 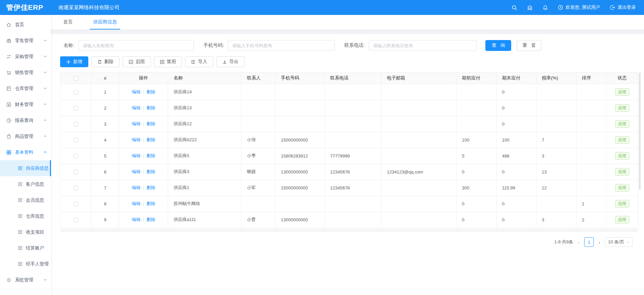 I want to click on page-size-select: 10 条/页, so click(x=619, y=242).